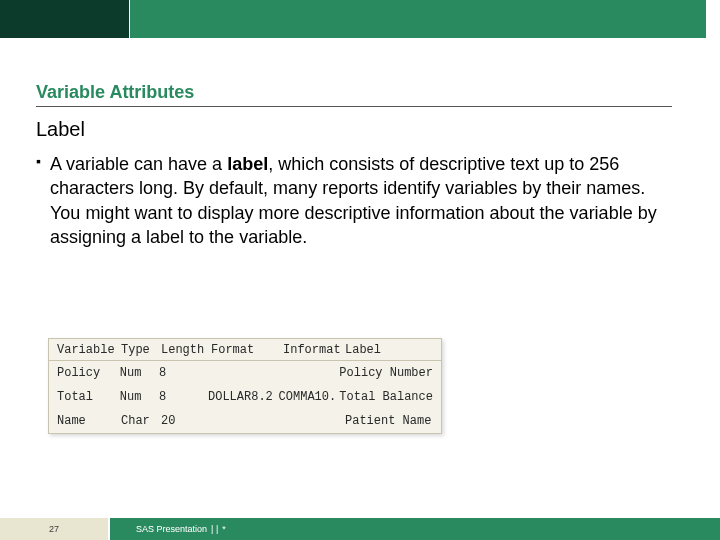 This screenshot has width=720, height=540. I want to click on footer: SAS Presentation | | *, so click(415, 529).